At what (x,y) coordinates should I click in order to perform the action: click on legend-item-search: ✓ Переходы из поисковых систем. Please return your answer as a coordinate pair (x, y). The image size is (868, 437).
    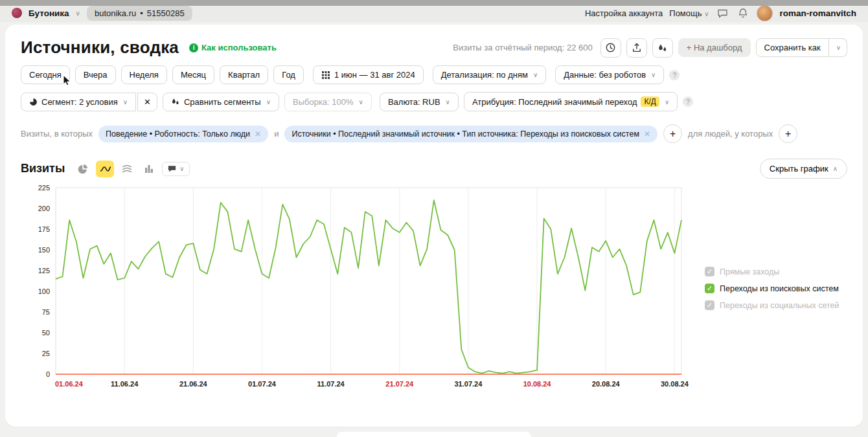
    Looking at the image, I should click on (772, 289).